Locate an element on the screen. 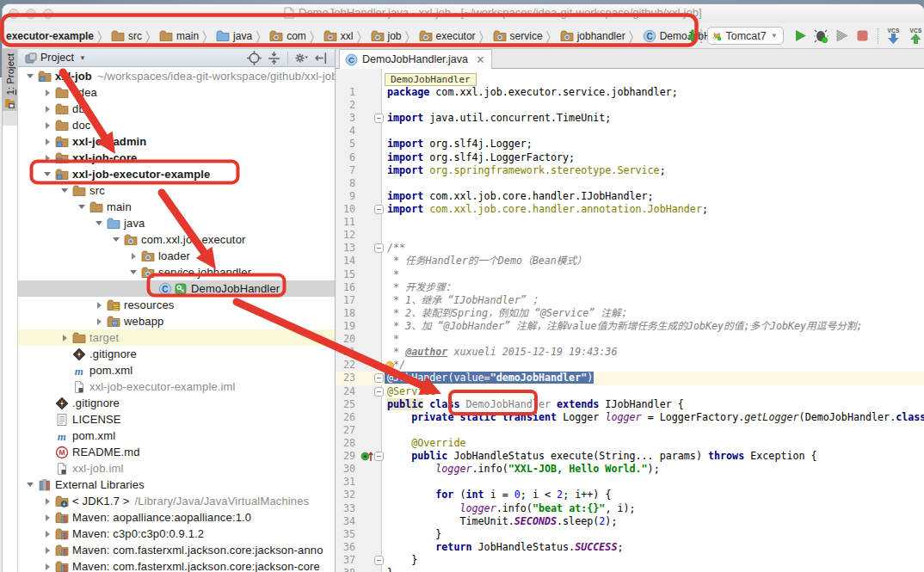 The image size is (924, 572). code-line-8: 8 is located at coordinates (630, 184).